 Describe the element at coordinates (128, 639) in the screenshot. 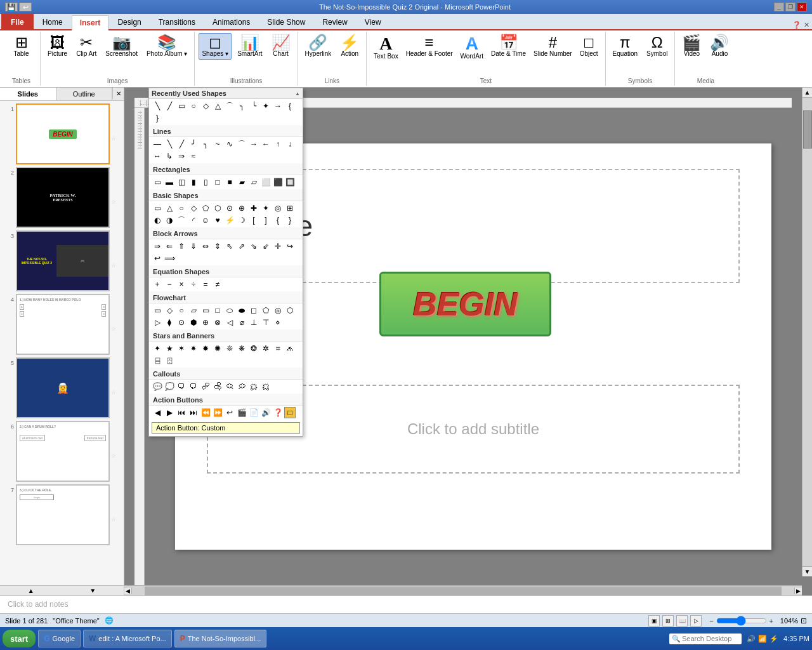

I see `taskbar-word: W edit : A Microsoft Po...` at that location.